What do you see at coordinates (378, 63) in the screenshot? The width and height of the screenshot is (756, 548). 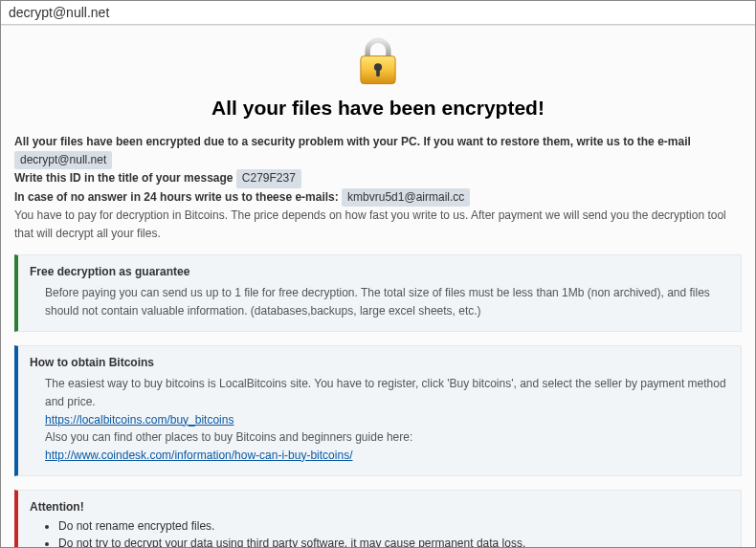 I see `lock-wrap` at bounding box center [378, 63].